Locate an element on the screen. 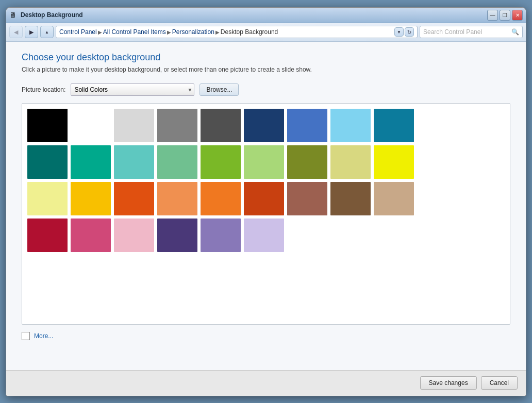  refresh-button: ↻ is located at coordinates (409, 32).